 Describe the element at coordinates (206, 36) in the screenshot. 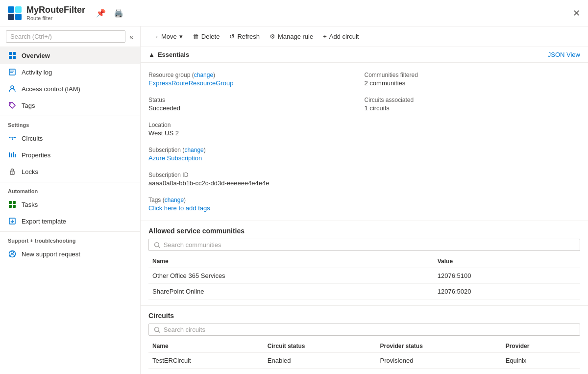

I see `delete-button: 🗑 Delete` at that location.